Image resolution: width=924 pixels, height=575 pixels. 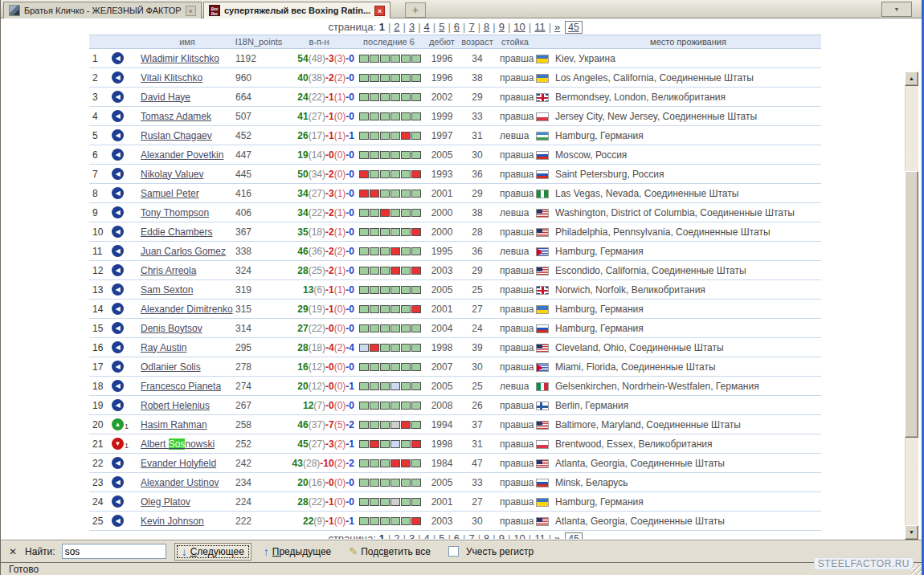 What do you see at coordinates (174, 425) in the screenshot?
I see `boxer-link: Hasim Rahman` at bounding box center [174, 425].